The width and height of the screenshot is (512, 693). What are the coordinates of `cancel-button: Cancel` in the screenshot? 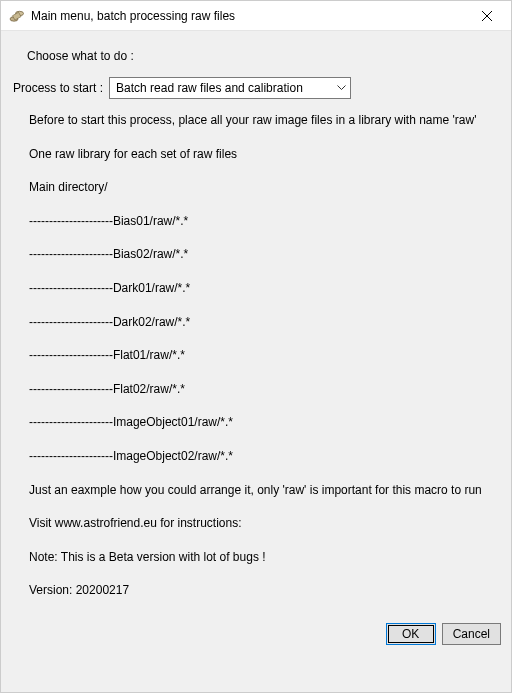 It's located at (472, 634).